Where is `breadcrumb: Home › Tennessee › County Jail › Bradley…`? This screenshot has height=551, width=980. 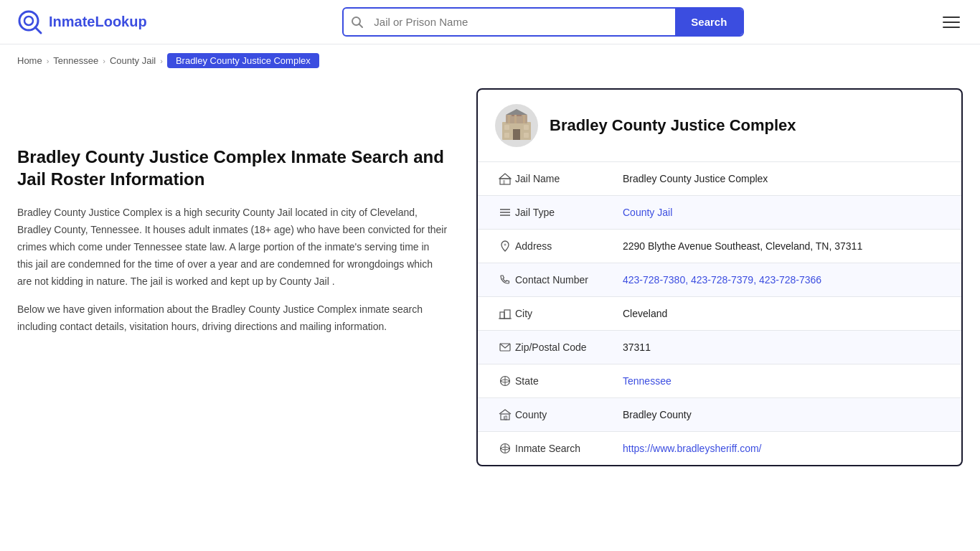 breadcrumb: Home › Tennessee › County Jail › Bradley… is located at coordinates (490, 60).